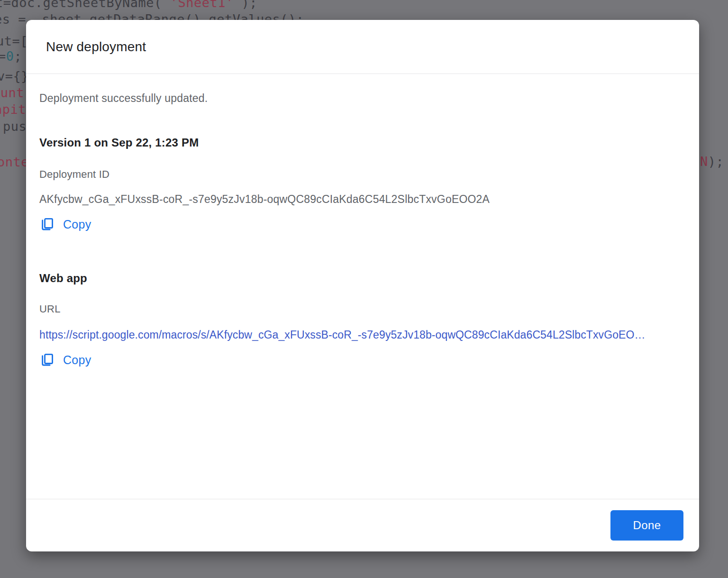  Describe the element at coordinates (66, 225) in the screenshot. I see `copy-deployment-id-button: Copy` at that location.